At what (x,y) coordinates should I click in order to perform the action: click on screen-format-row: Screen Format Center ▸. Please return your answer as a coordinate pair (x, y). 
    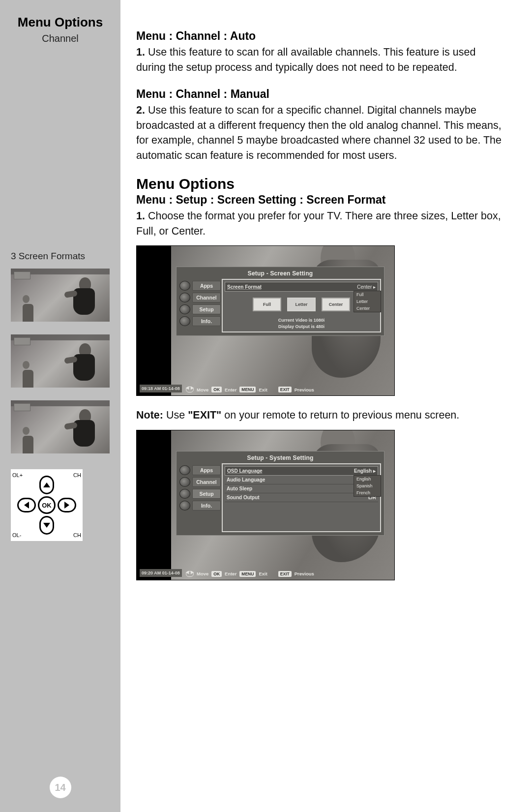
    Looking at the image, I should click on (301, 287).